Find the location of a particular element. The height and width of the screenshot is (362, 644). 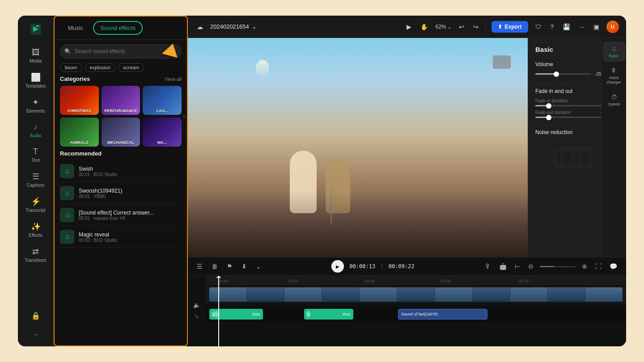

timeline-right-controls: 🎙 🤖 ⊢ ⊖ ⊕ ⛶ 💬 is located at coordinates (551, 266).